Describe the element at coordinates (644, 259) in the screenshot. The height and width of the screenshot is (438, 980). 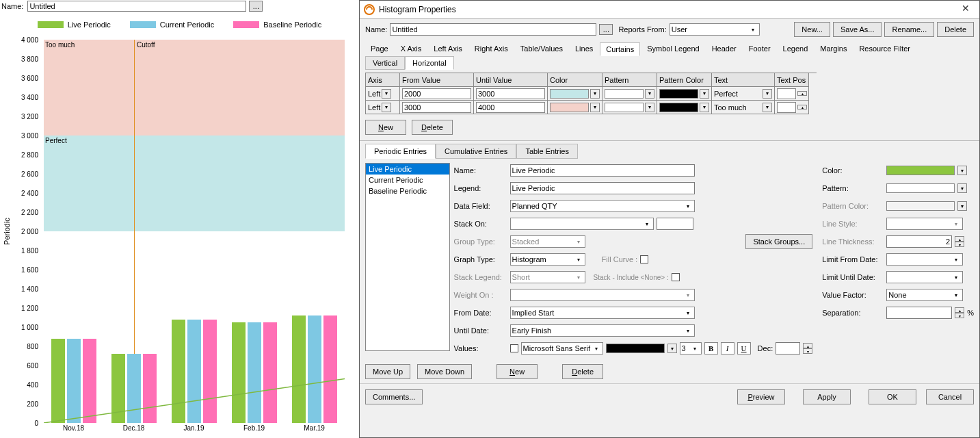
I see `fill-curve-checkbox` at that location.